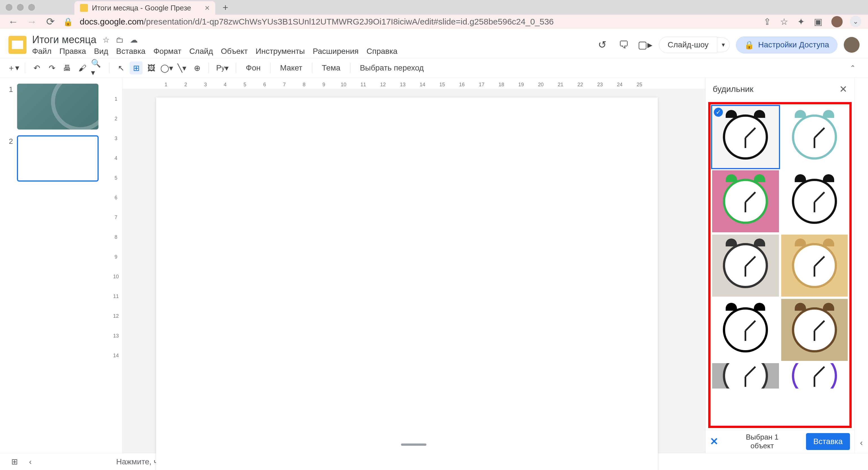  What do you see at coordinates (602, 45) in the screenshot?
I see `history-icon: ↺` at bounding box center [602, 45].